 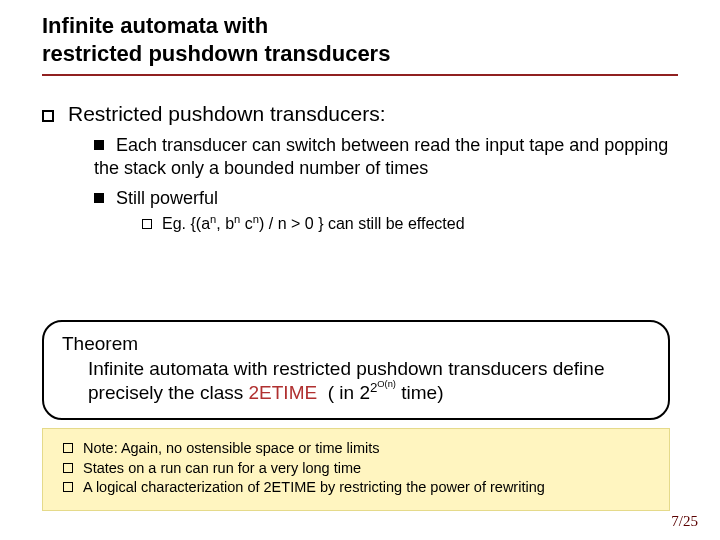 I want to click on slide-title: Infinite automata with restricted pushdo…, so click(x=342, y=40).